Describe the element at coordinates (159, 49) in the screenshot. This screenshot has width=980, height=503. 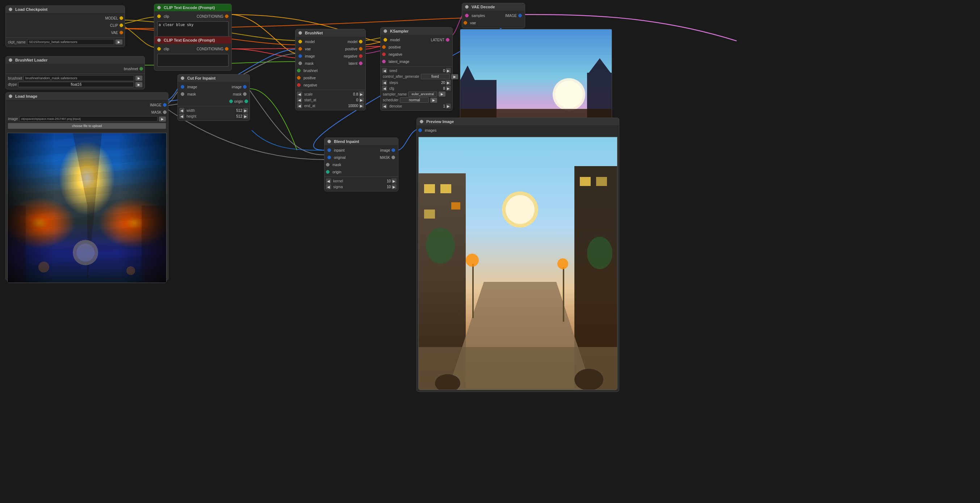
I see `input-clip-2-port` at that location.